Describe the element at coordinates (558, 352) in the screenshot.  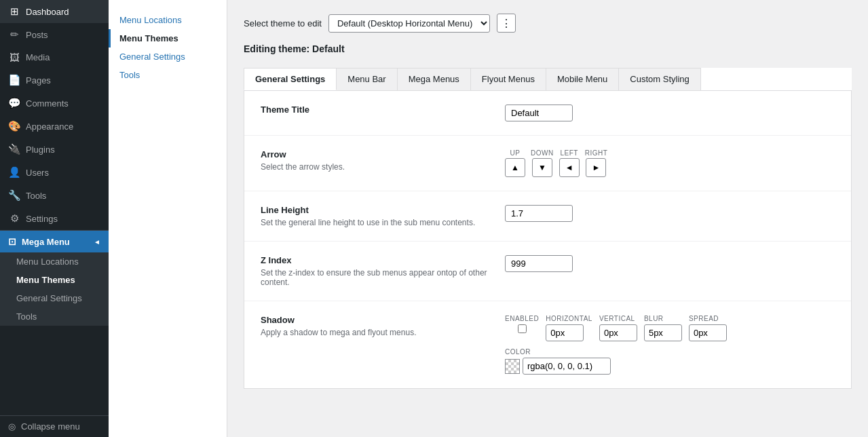
I see `shadow-color-label: COLOR` at that location.